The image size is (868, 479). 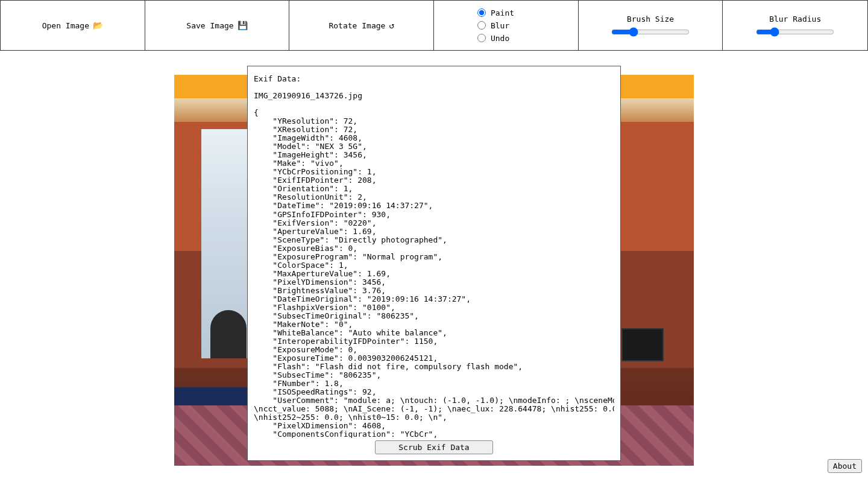 I want to click on brush-size-label: Brush Size, so click(x=650, y=19).